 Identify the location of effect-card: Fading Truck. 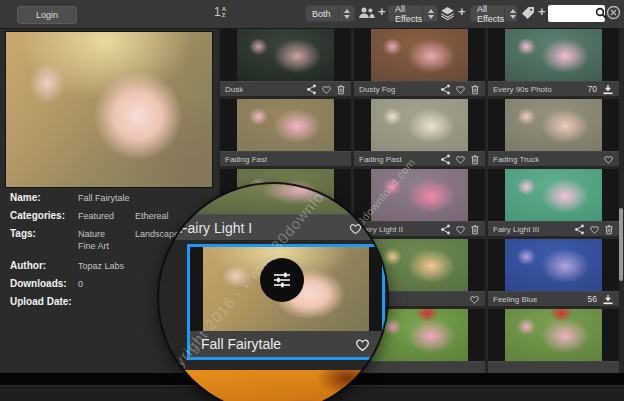
(554, 132).